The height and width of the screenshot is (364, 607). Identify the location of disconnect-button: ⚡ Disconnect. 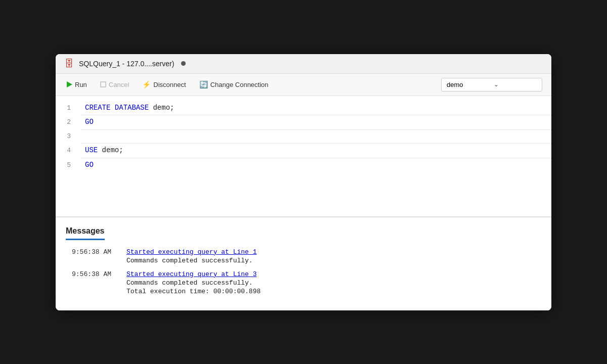
(164, 84).